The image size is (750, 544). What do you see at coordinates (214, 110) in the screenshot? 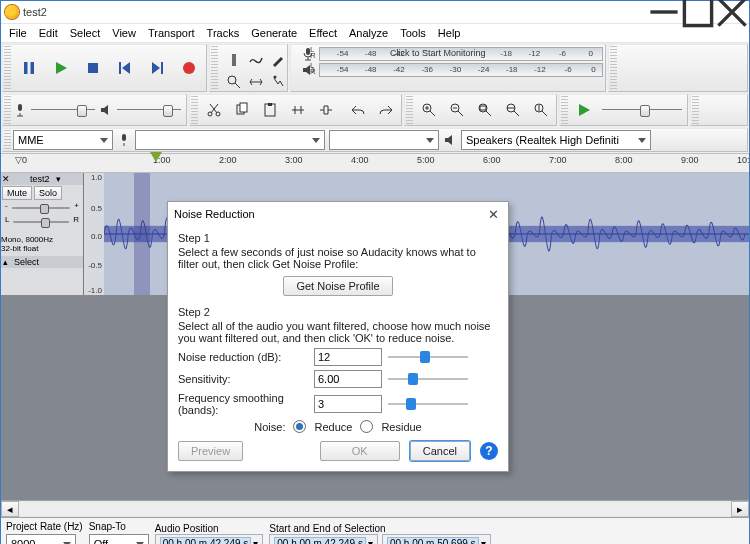
I see `cut-button` at bounding box center [214, 110].